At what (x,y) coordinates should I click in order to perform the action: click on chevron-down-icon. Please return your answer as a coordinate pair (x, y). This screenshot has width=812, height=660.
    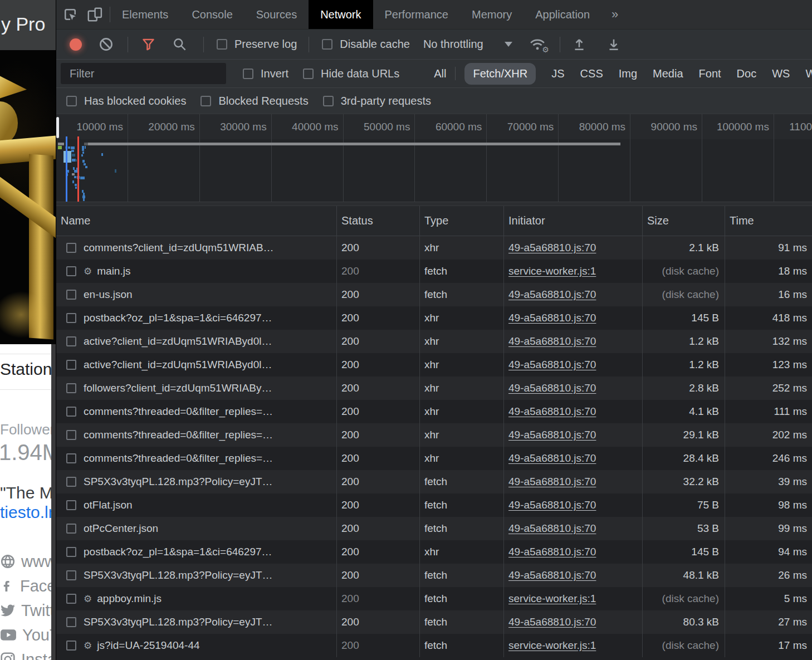
    Looking at the image, I should click on (508, 45).